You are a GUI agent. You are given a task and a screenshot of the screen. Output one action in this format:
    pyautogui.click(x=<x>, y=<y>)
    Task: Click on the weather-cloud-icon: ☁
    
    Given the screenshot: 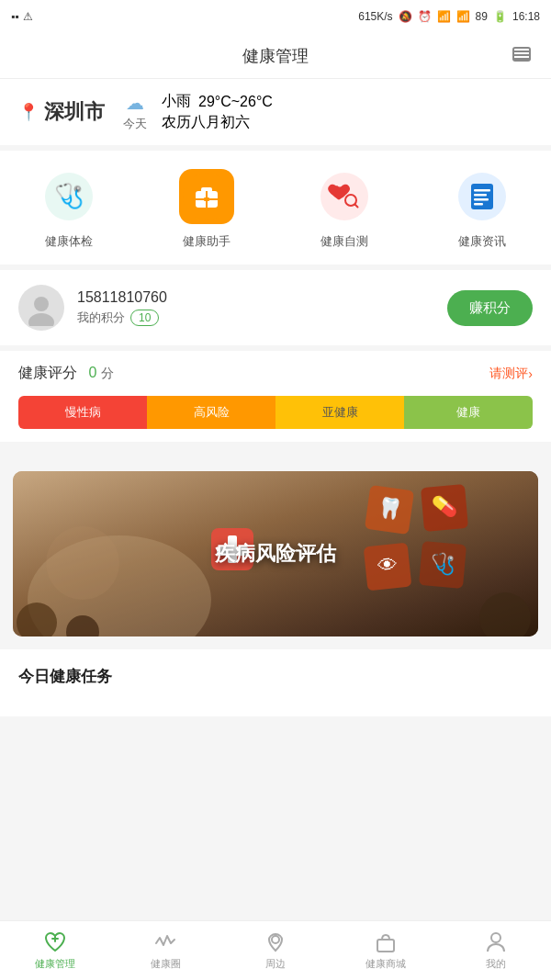 What is the action you would take?
    pyautogui.click(x=135, y=103)
    